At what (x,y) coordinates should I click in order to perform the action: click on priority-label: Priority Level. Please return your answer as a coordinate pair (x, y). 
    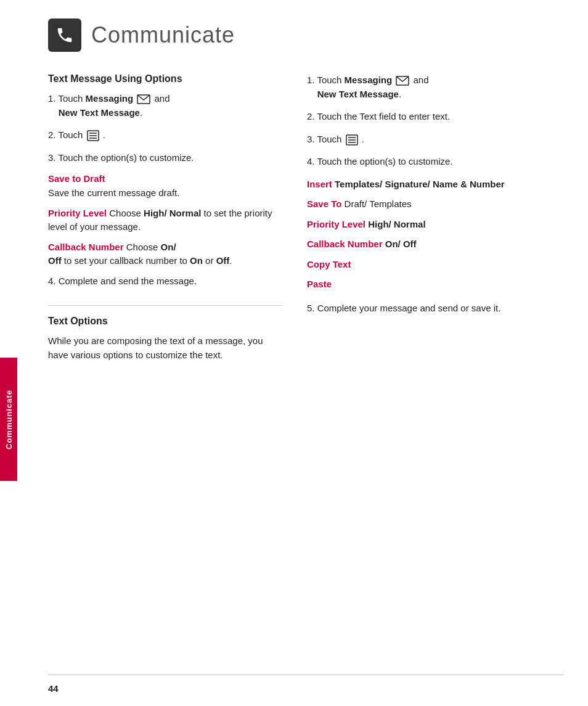
    Looking at the image, I should click on (78, 213).